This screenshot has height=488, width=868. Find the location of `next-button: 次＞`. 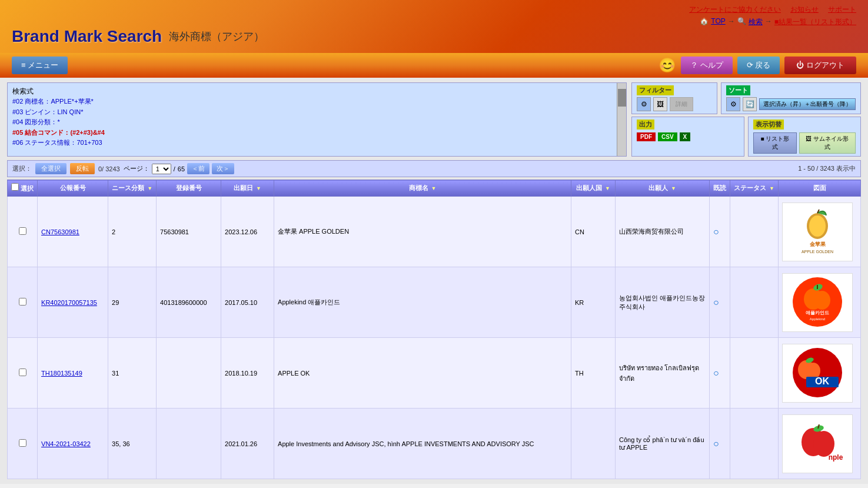

next-button: 次＞ is located at coordinates (223, 168).